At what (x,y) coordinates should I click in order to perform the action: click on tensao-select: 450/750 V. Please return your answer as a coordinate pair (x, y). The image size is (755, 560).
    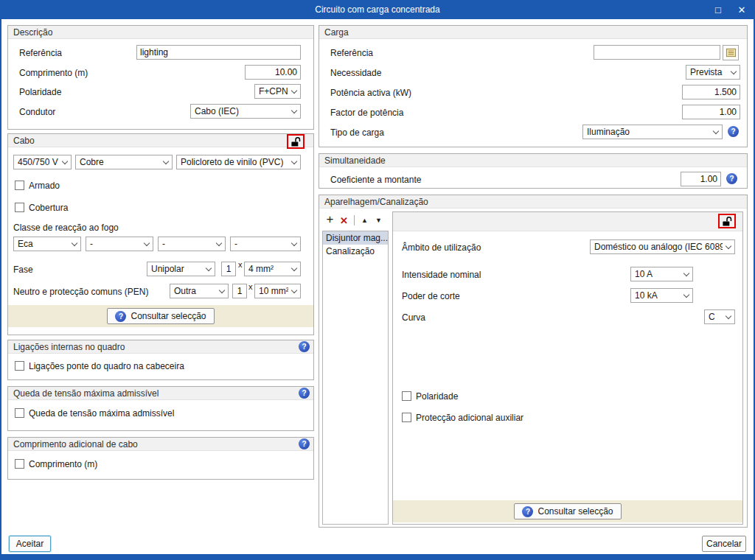
    Looking at the image, I should click on (43, 162).